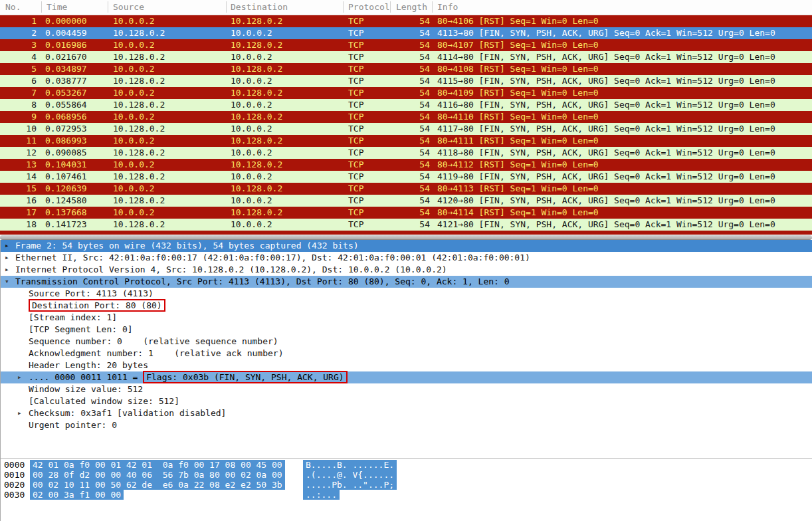  Describe the element at coordinates (66, 153) in the screenshot. I see `packet-time: 0.090085` at that location.